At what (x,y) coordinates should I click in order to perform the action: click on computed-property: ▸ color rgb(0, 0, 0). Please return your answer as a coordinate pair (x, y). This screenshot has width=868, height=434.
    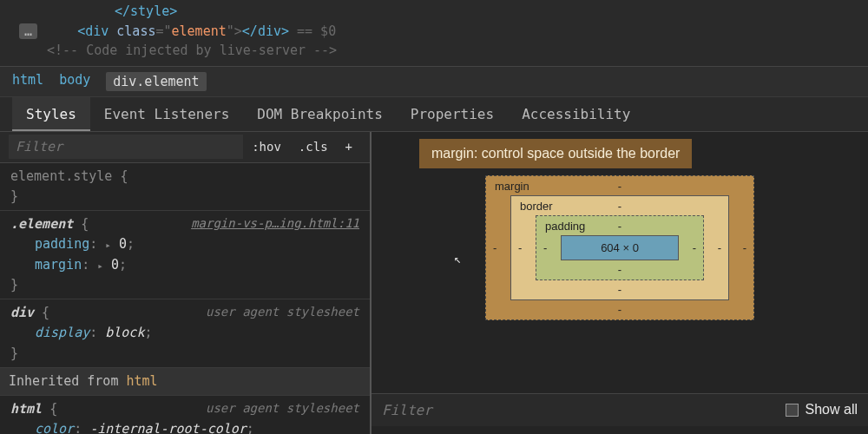
    Looking at the image, I should click on (620, 431).